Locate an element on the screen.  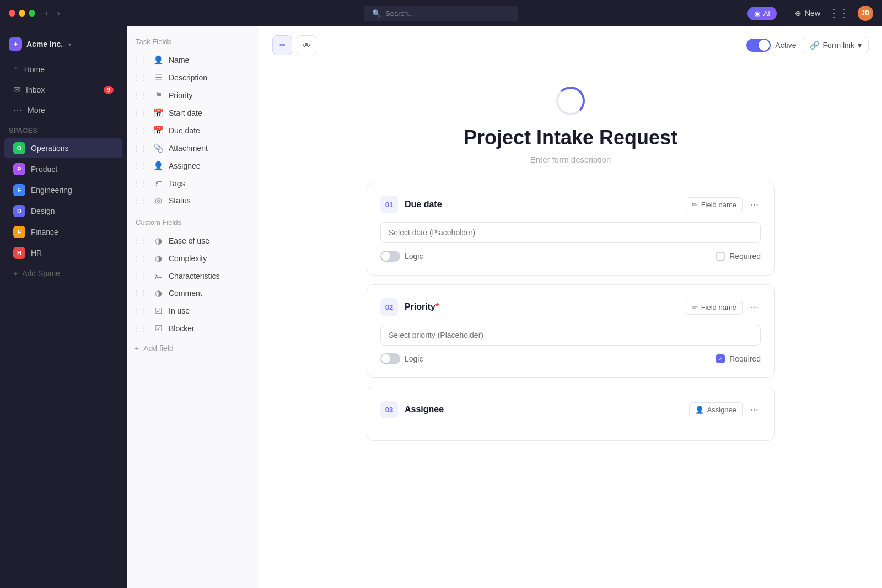
search-bar: 🔍 Search... is located at coordinates (441, 13).